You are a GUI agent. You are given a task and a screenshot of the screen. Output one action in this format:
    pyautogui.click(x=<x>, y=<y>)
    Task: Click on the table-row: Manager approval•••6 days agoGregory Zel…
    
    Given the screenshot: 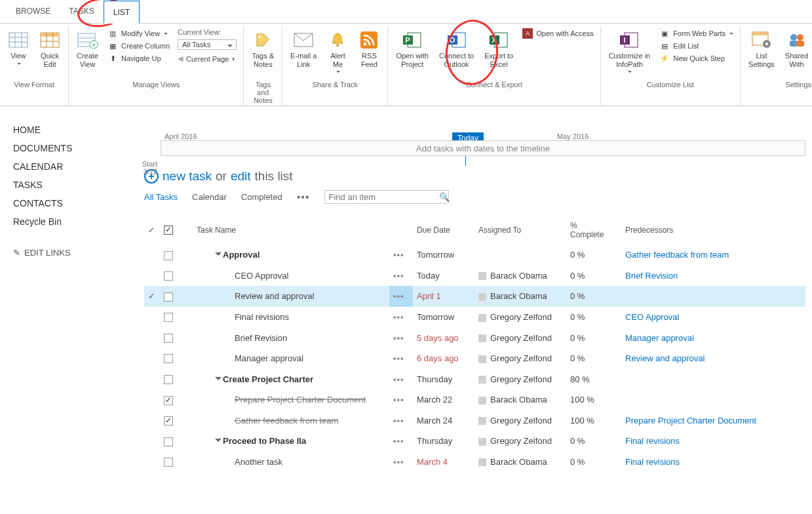 What is the action you would take?
    pyautogui.click(x=474, y=359)
    